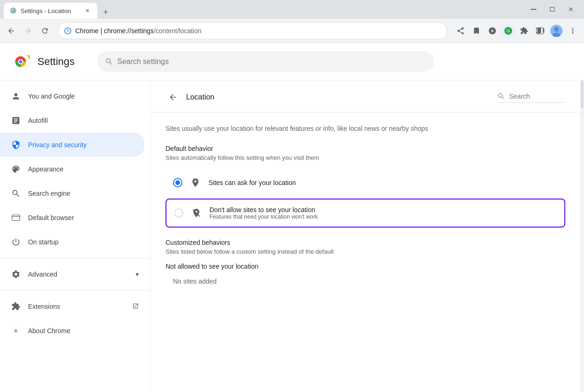 This screenshot has height=392, width=584. Describe the element at coordinates (51, 218) in the screenshot. I see `sidebar-label-default-browser: Default browser` at that location.